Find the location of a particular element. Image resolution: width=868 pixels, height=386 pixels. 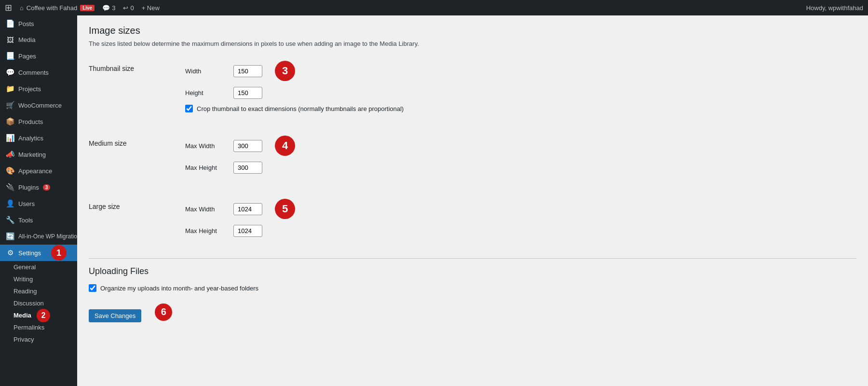

sidebar-item-tools: 🔧 Tools is located at coordinates (39, 220).